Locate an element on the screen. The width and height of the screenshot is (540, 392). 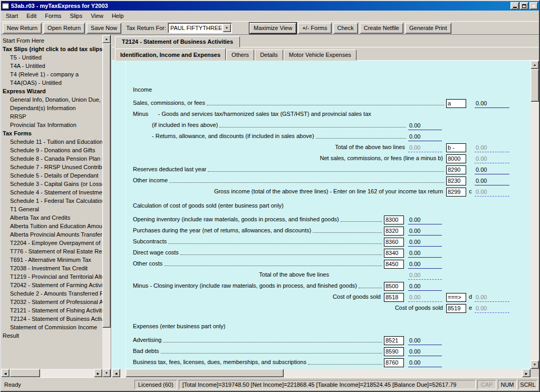
tree-item: Schedule 5 - Details of Dependant is located at coordinates (52, 175).